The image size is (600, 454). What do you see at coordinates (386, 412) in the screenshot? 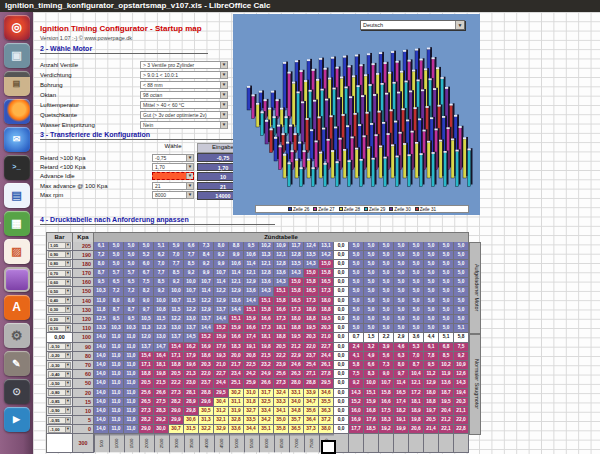
I see `timing-cell: 17,5` at bounding box center [386, 412].